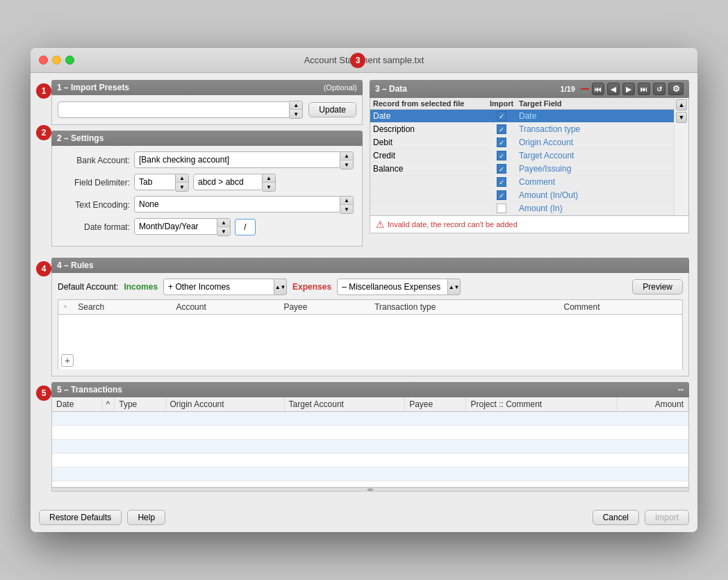 This screenshot has height=580, width=728. I want to click on section4-header: 4 – Rules, so click(370, 265).